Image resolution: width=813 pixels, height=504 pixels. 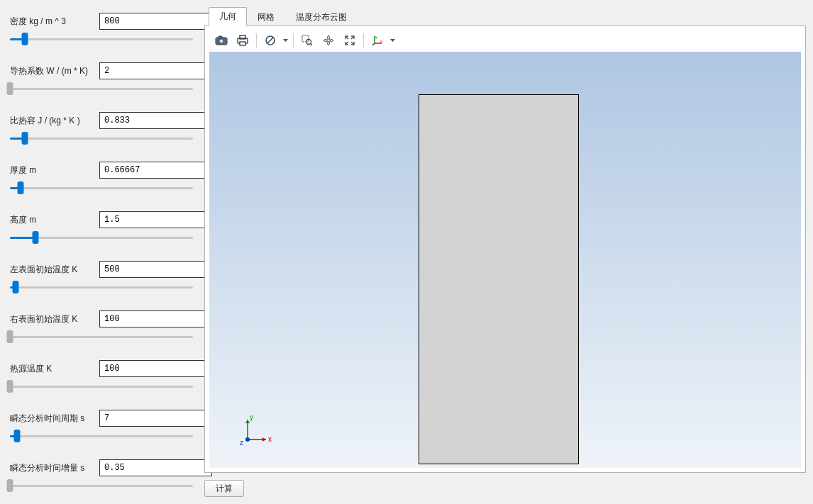 What do you see at coordinates (101, 170) in the screenshot?
I see `field-top: 厚度 m` at bounding box center [101, 170].